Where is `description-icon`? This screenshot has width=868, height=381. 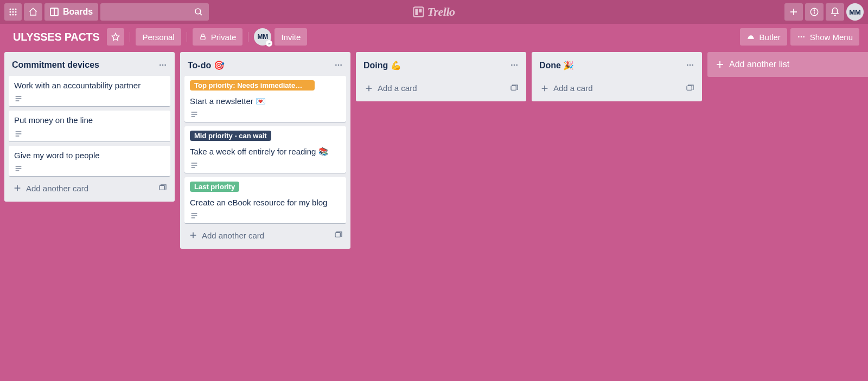 description-icon is located at coordinates (194, 114).